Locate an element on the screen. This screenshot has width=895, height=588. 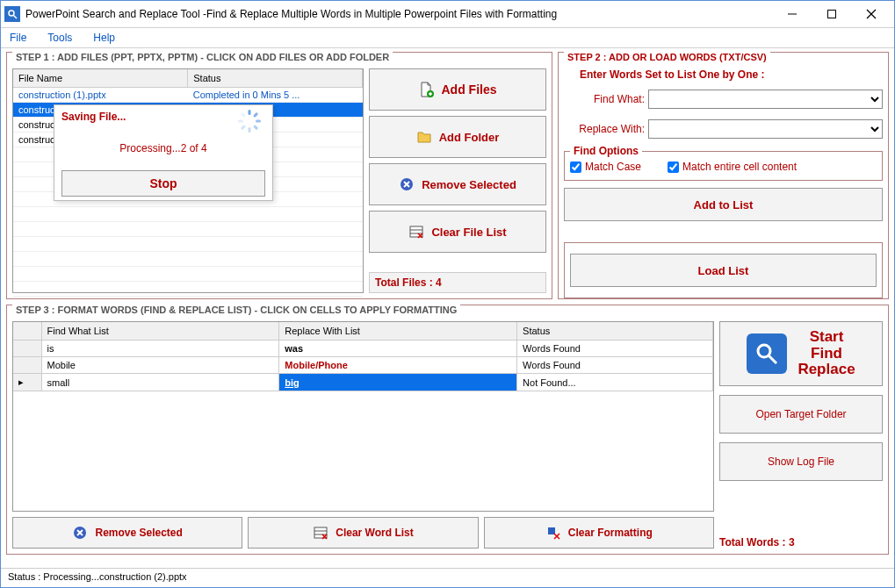
load-list-button: Load List is located at coordinates (724, 270).